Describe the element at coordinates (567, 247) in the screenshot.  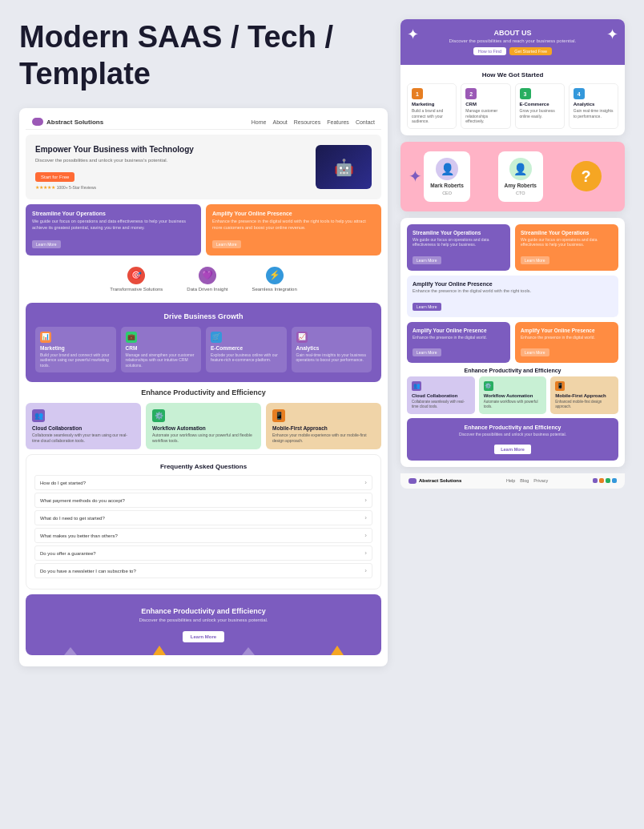
I see `rg-card-streamline-2: Streamline Your Operations We guide our …` at that location.